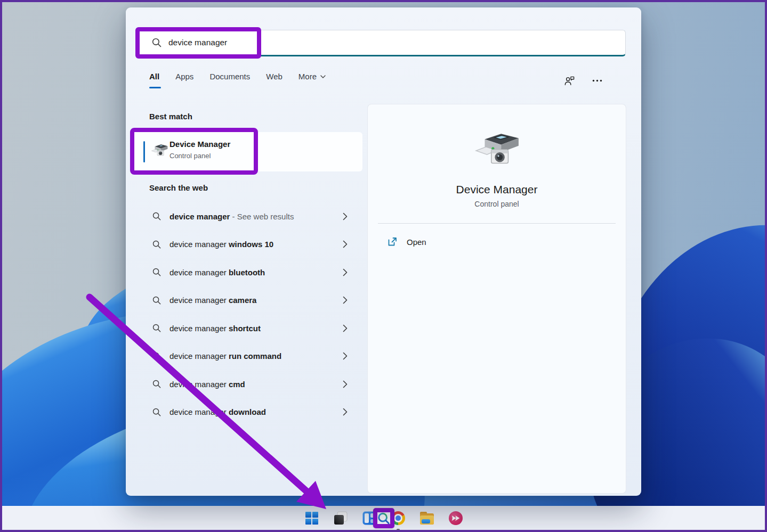  Describe the element at coordinates (249, 300) in the screenshot. I see `web-suggestion: device manager camera` at that location.